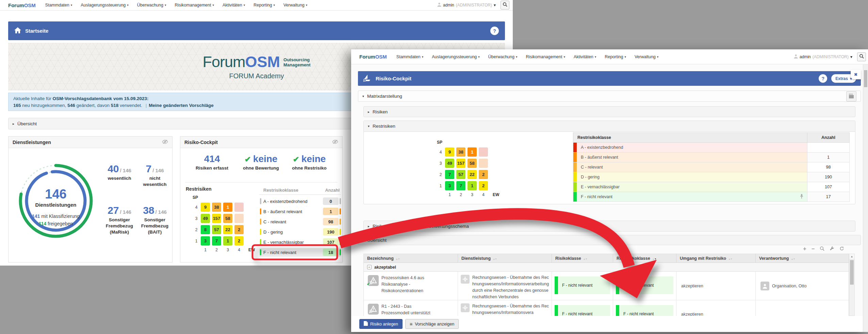 The width and height of the screenshot is (868, 334). What do you see at coordinates (472, 163) in the screenshot?
I see `matrix-cell: 58` at bounding box center [472, 163].